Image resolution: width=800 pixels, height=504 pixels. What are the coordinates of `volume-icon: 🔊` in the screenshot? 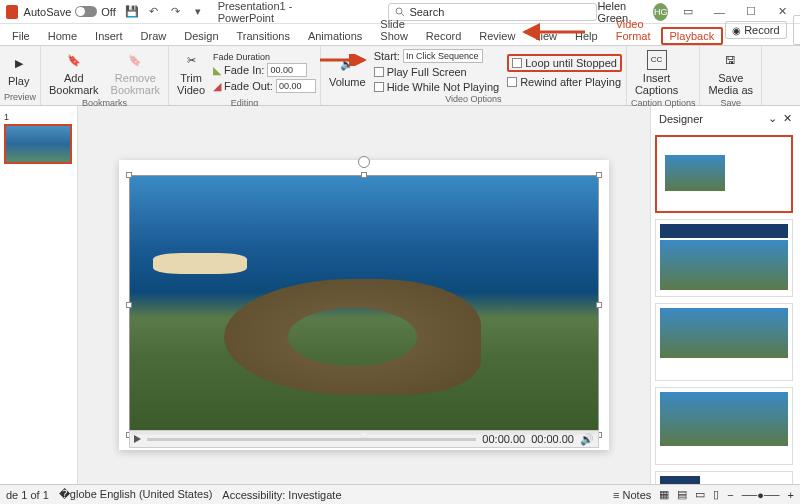 It's located at (347, 64).